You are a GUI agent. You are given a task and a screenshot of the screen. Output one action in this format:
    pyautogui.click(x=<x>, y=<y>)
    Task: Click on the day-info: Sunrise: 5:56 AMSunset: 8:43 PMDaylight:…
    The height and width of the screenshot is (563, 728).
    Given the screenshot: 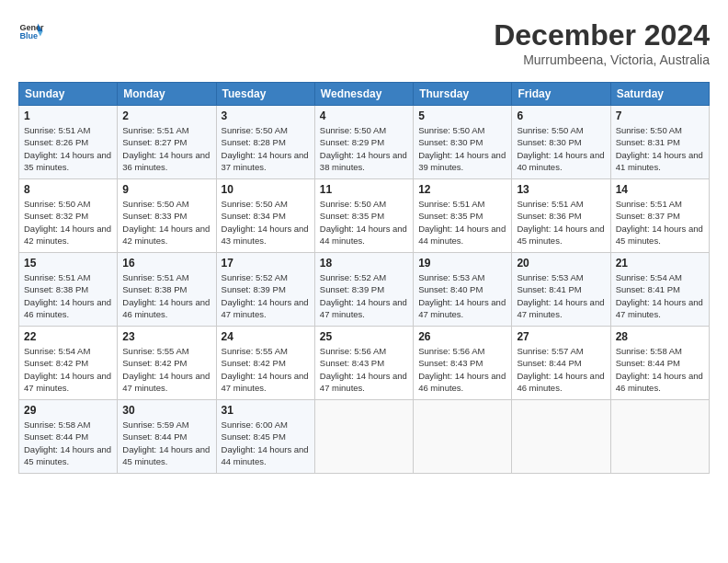 What is the action you would take?
    pyautogui.click(x=462, y=370)
    